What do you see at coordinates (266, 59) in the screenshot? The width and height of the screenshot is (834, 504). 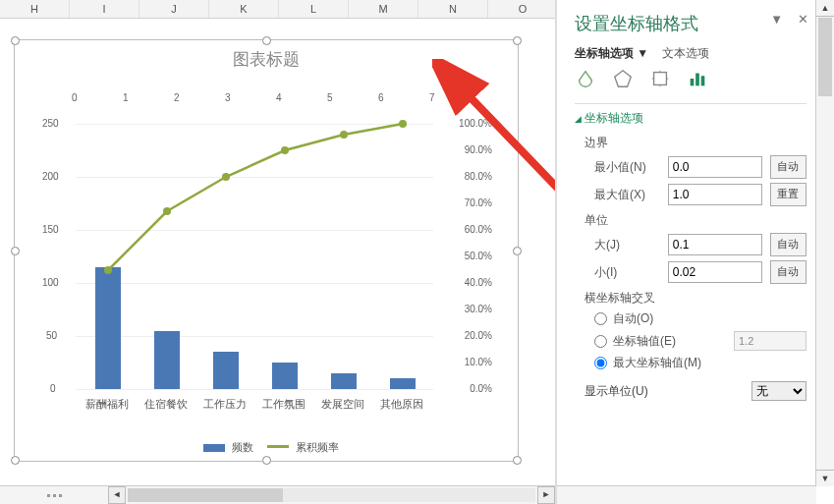 I see `chart-title: 图表标题` at bounding box center [266, 59].